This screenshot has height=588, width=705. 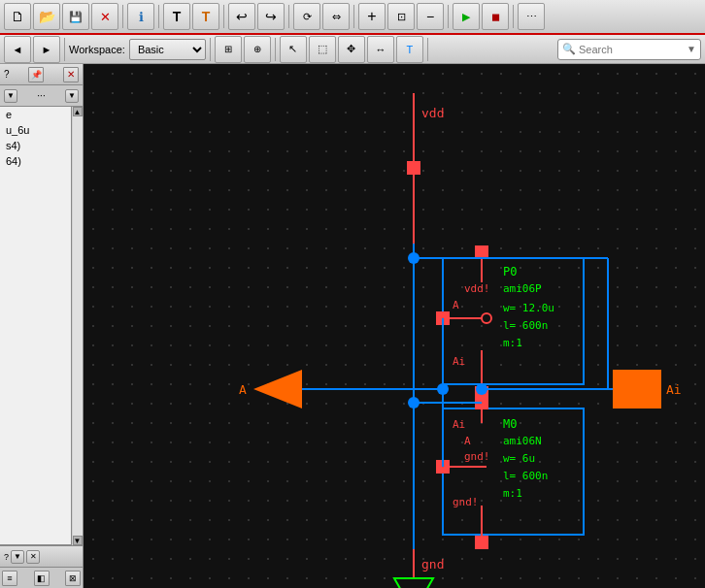 I want to click on panel-scrollbar: ▲ ▼, so click(x=77, y=326).